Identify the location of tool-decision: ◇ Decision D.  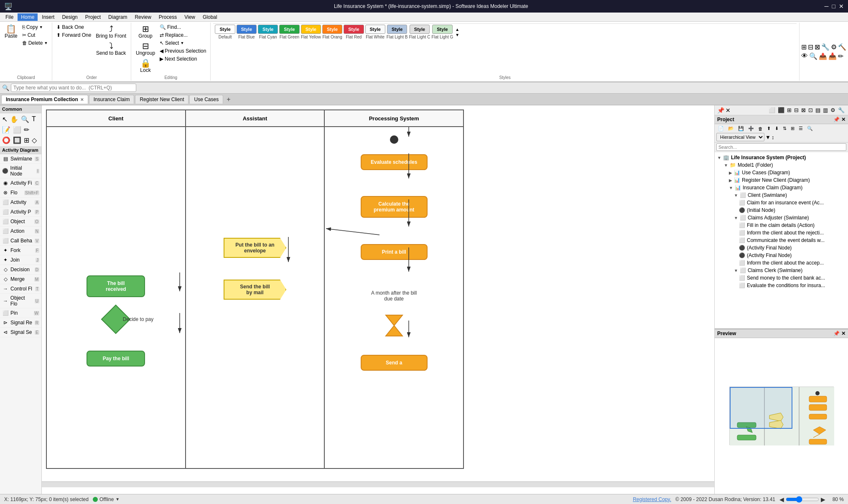
(21, 270).